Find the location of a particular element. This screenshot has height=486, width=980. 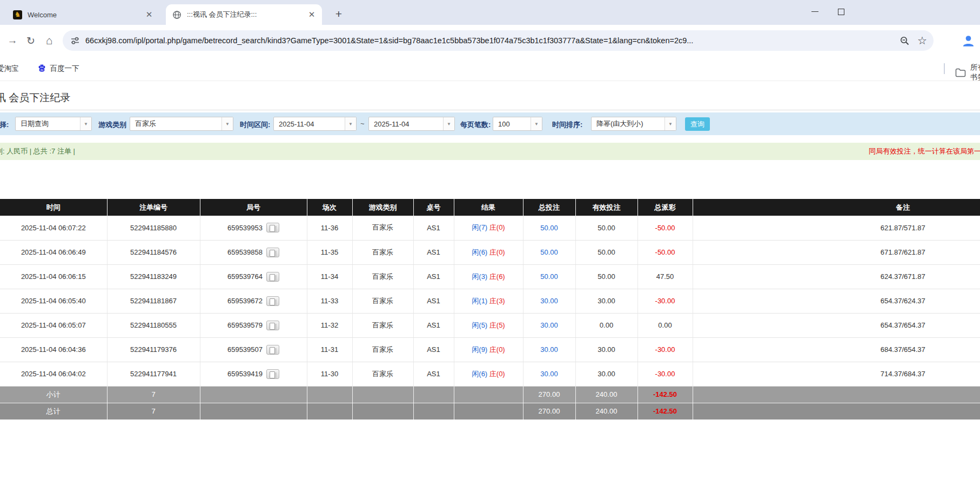

bookmarks-bar: 爱淘宝 du 百度一下 所有书签 is located at coordinates (490, 69).